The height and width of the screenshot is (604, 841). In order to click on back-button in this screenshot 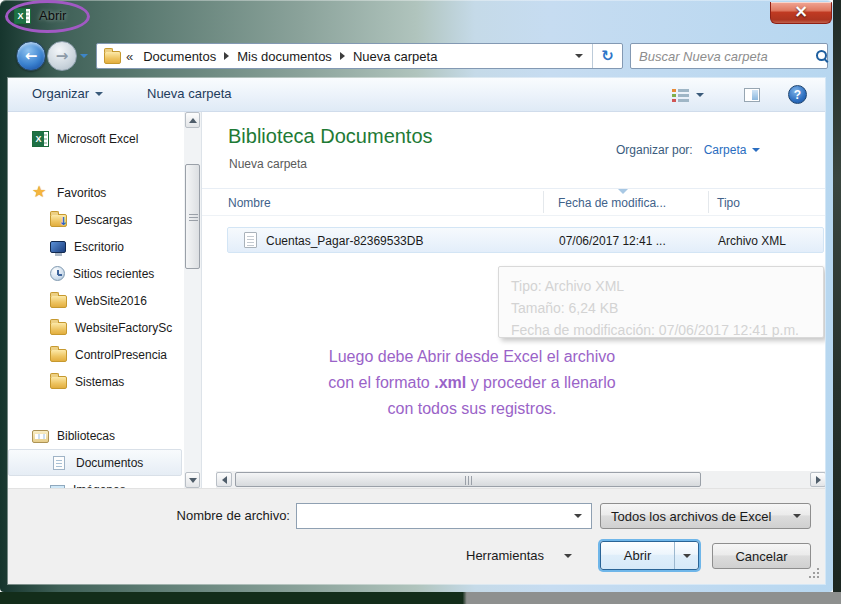, I will do `click(31, 56)`.